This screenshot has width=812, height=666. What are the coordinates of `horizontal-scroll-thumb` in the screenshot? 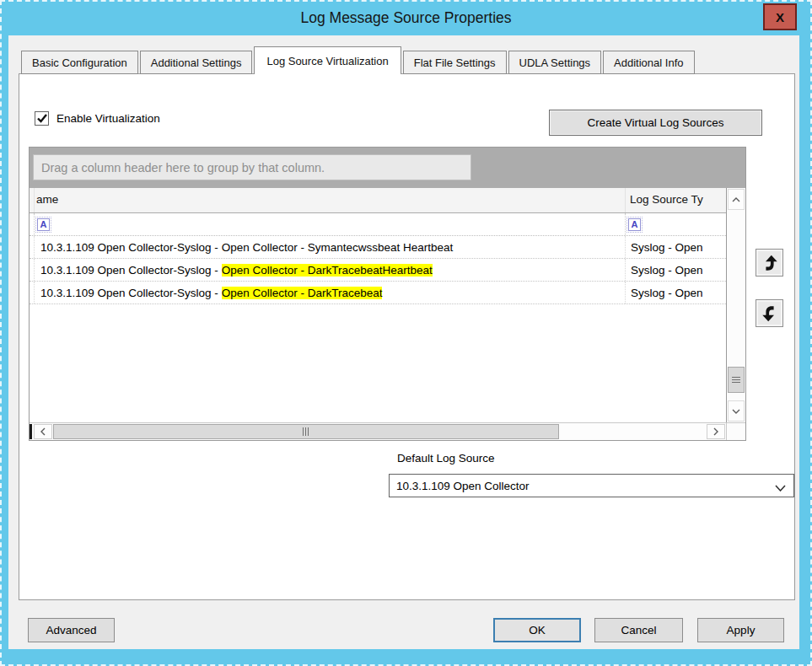 It's located at (306, 432).